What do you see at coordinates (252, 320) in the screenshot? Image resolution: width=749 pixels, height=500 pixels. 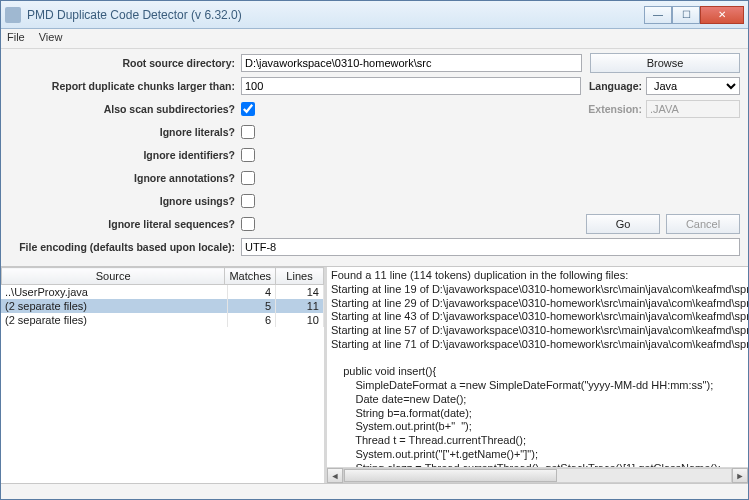 I see `cell-matches: 6` at bounding box center [252, 320].